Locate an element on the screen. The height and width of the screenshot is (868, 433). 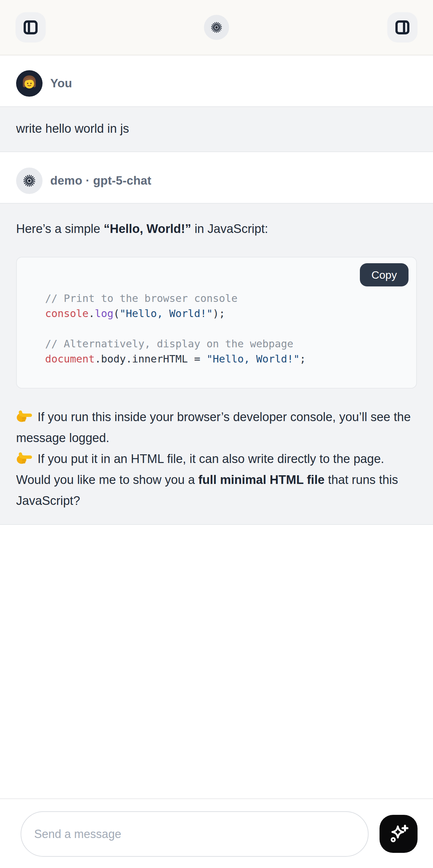
top-bar is located at coordinates (216, 28).